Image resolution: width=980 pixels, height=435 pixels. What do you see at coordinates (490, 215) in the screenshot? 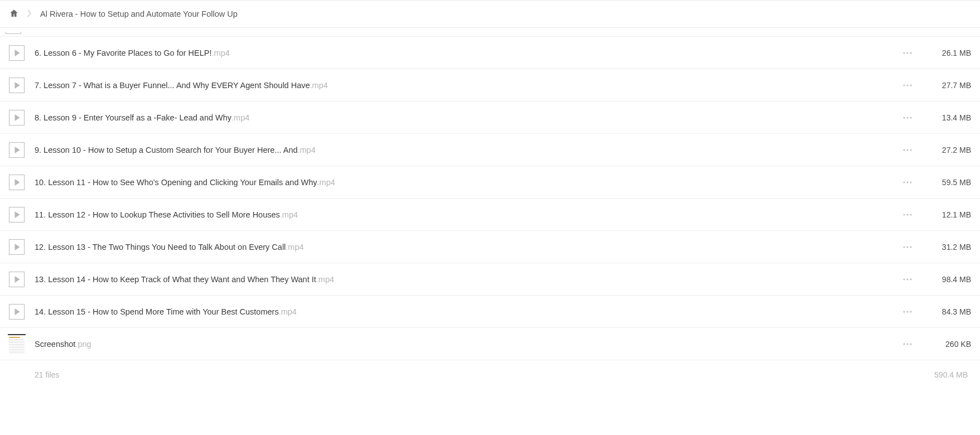
I see `file-row: 11. Lesson 12 - How to Lookup These Acti…` at bounding box center [490, 215].